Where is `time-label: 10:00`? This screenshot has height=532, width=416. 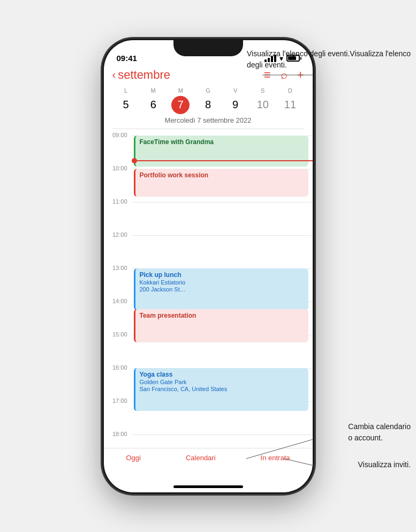
time-label: 10:00 is located at coordinates (118, 182).